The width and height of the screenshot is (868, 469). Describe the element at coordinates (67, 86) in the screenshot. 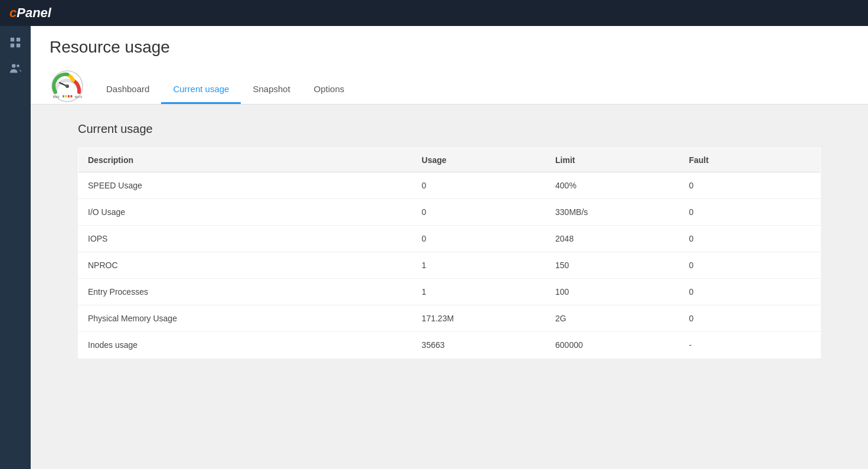

I see `gauge-icon-container: MIN MAX` at that location.